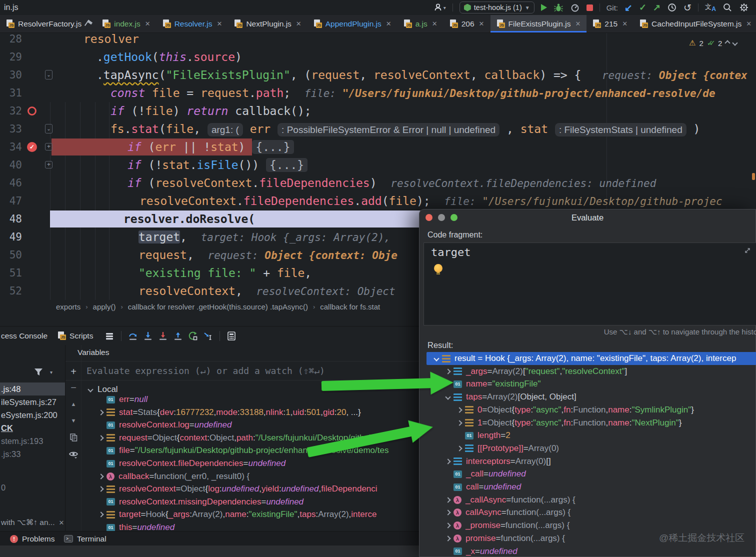  What do you see at coordinates (588, 512) in the screenshot?
I see `result-tree-row: λcallAsync = function(...args) {` at bounding box center [588, 512].